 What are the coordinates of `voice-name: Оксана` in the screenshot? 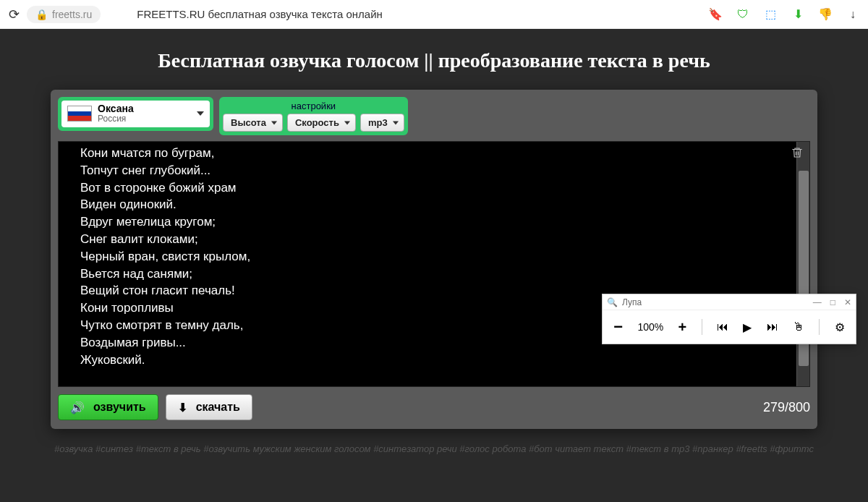 It's located at (116, 109).